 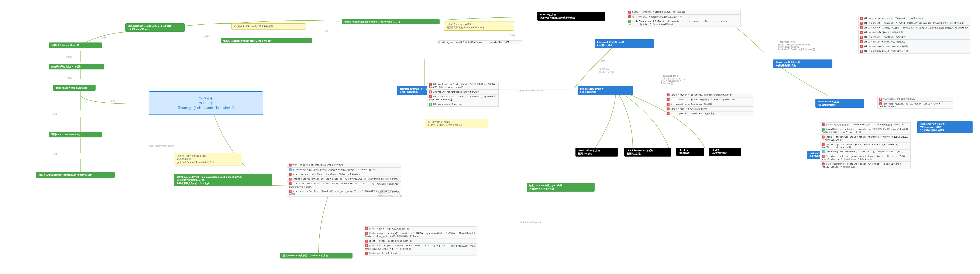 I want to click on edge-e3: 步骤三, so click(x=69, y=57).